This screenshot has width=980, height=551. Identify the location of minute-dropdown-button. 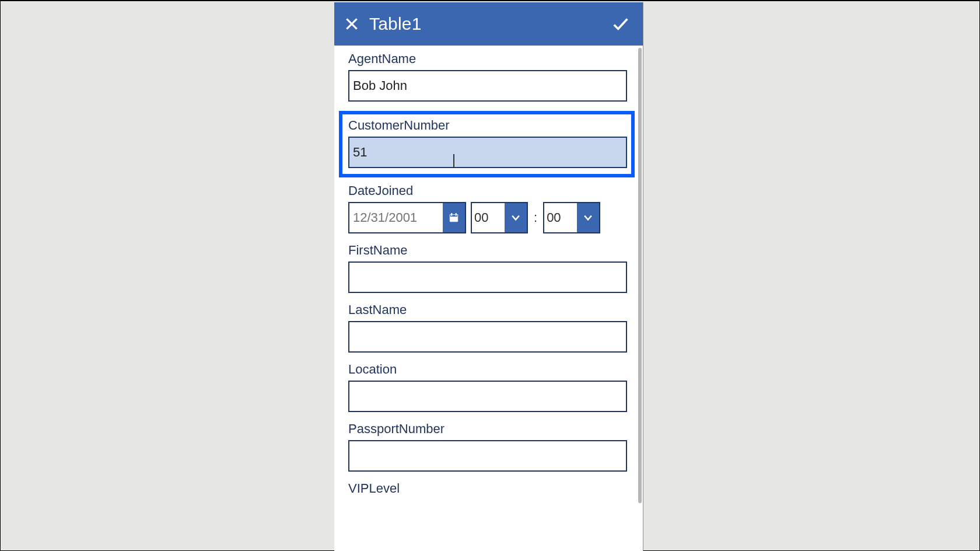
(588, 218).